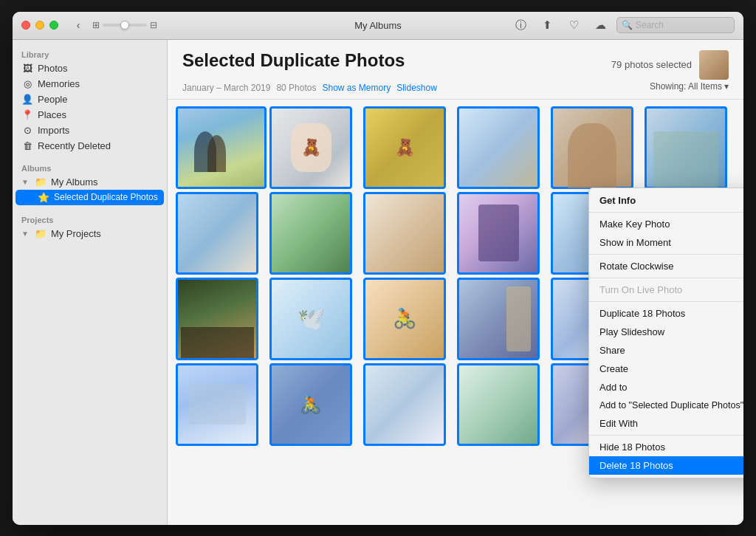  I want to click on maximize-button, so click(54, 25).